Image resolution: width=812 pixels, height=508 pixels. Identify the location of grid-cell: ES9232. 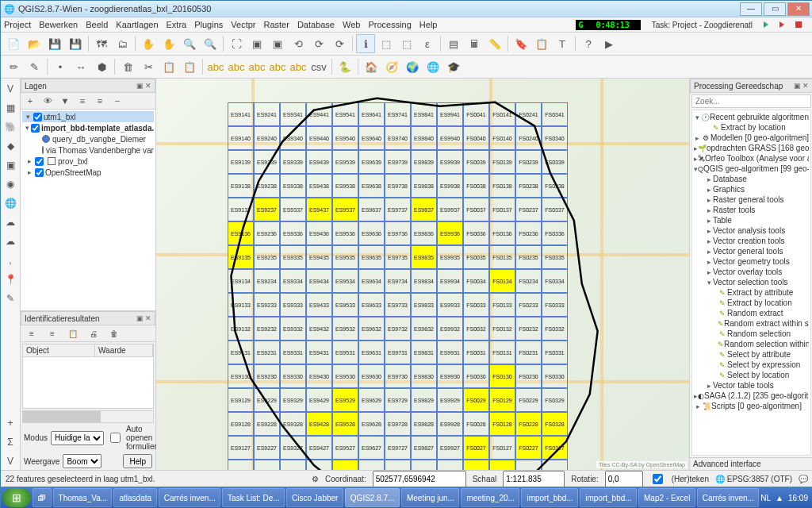
(266, 329).